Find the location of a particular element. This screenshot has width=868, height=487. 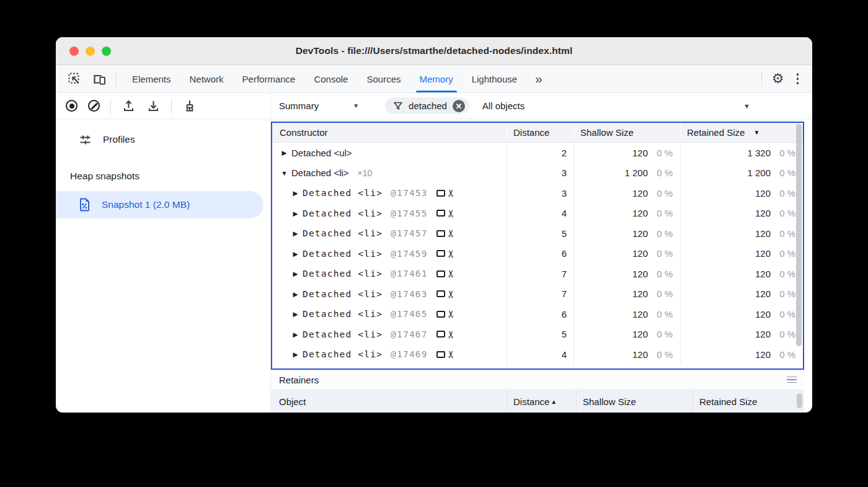

shallow-size-value: 120 is located at coordinates (640, 213).